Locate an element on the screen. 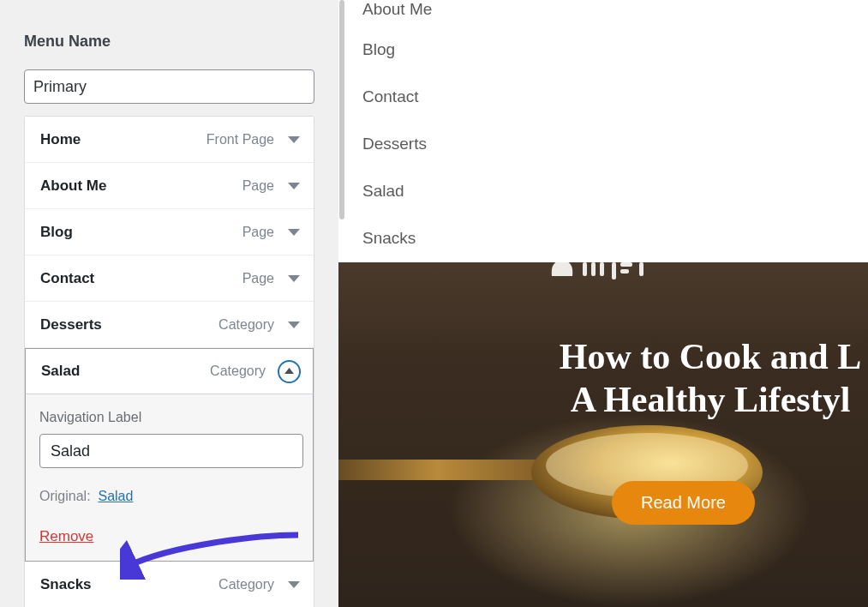 Image resolution: width=868 pixels, height=607 pixels. menu-item-title: Blog is located at coordinates (57, 232).